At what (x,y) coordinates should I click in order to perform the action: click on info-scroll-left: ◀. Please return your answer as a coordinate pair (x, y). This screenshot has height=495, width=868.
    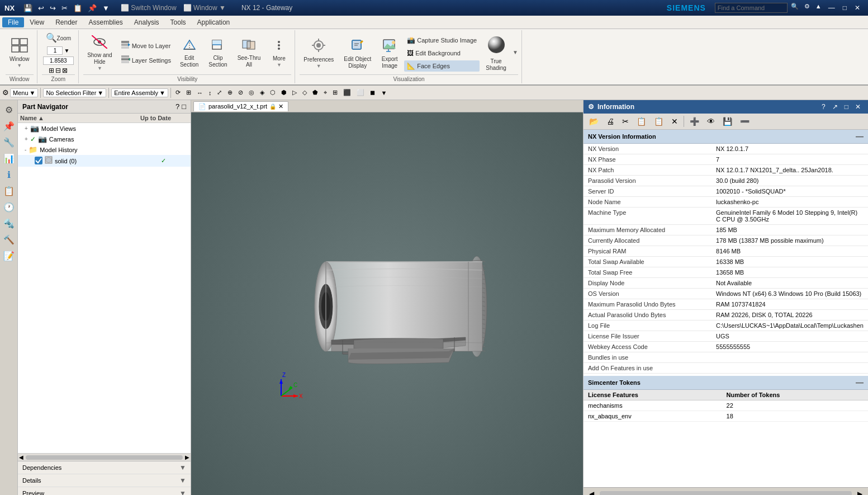
    Looking at the image, I should click on (591, 492).